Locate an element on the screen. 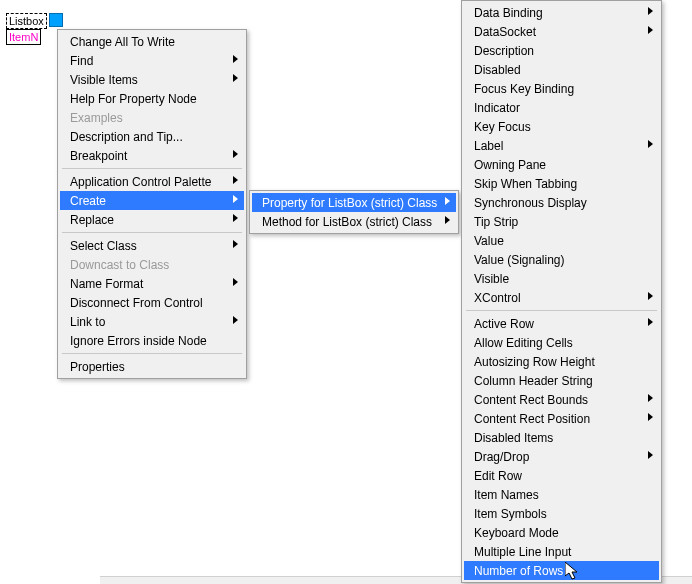  property-submenu-item: Synchronous Display is located at coordinates (562, 202).